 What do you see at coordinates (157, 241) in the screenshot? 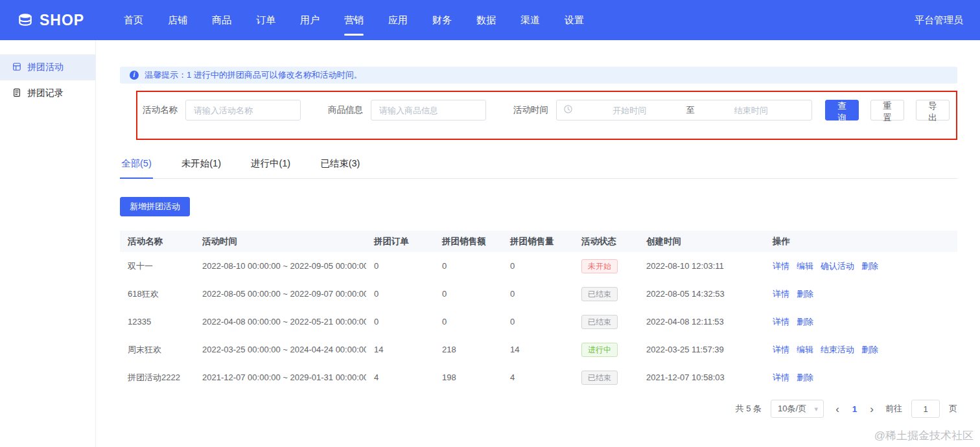
I see `column-header: 活动名称` at bounding box center [157, 241].